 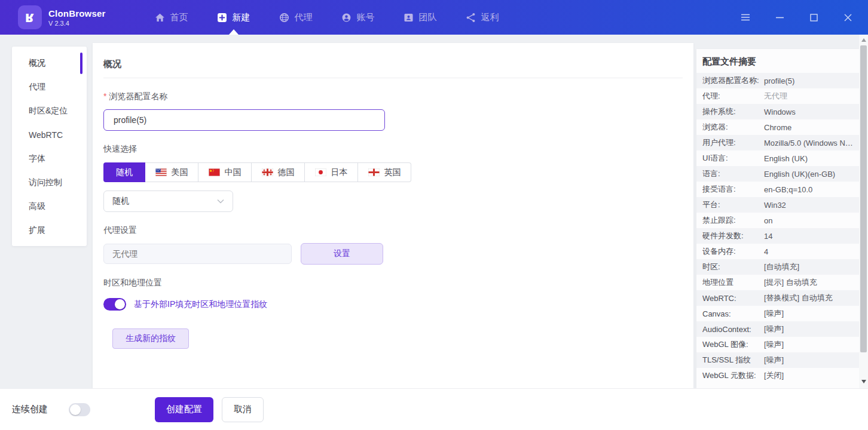 I want to click on summary-row: 设备内存:4, so click(x=778, y=251).